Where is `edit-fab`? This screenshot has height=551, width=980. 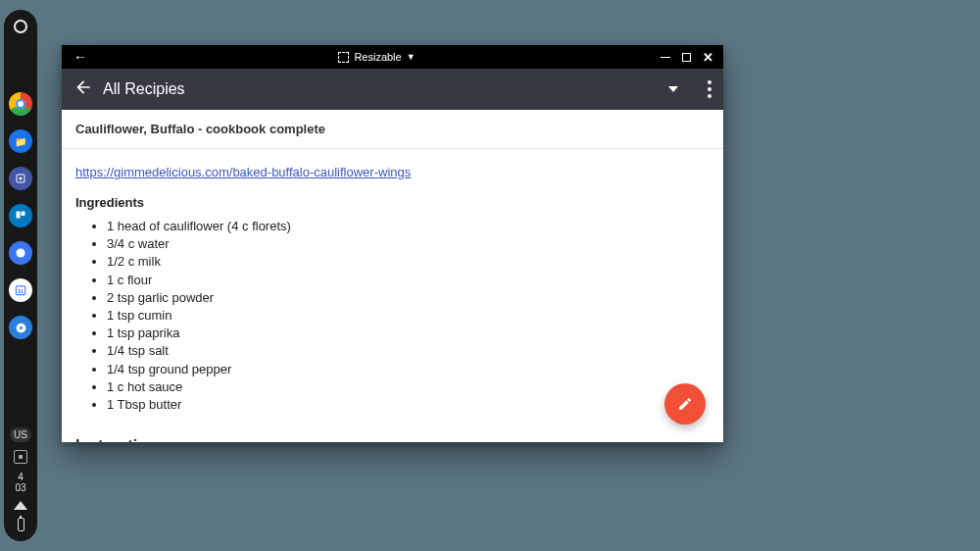 edit-fab is located at coordinates (685, 404).